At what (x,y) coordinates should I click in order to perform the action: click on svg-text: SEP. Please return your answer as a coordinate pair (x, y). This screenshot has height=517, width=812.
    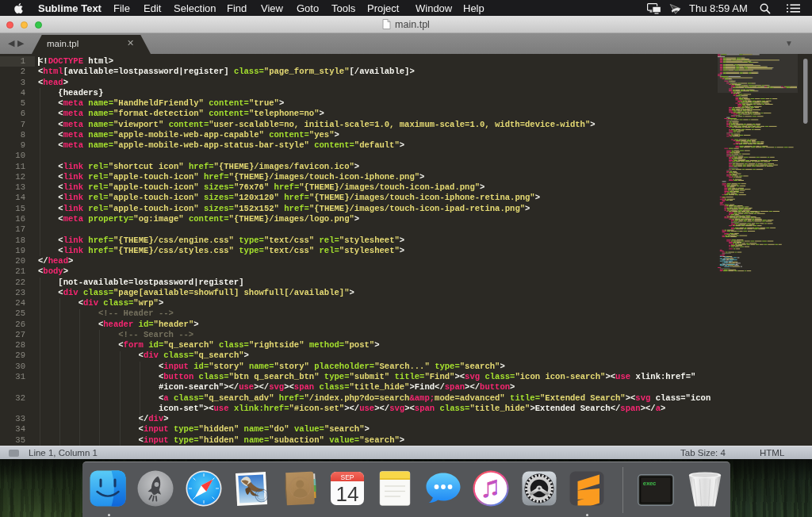
    Looking at the image, I should click on (347, 477).